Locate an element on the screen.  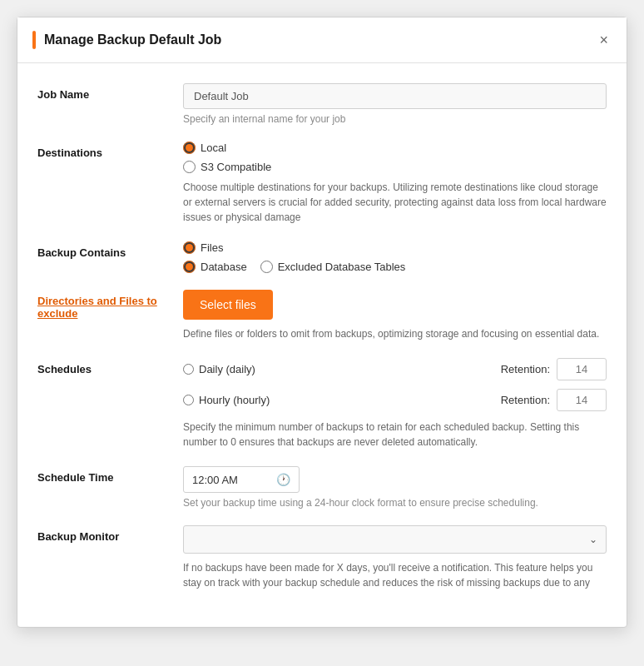
clock-icon: 🕐 is located at coordinates (283, 480).